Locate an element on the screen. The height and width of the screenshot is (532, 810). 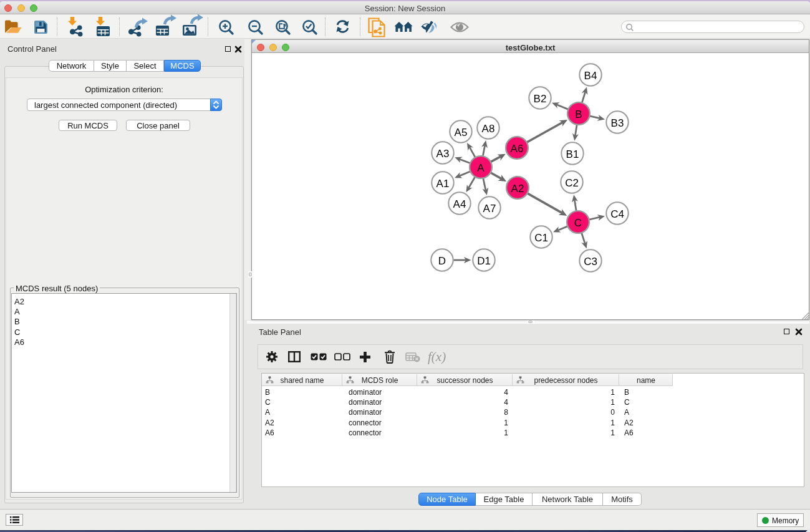
svg-text: A7 is located at coordinates (490, 208).